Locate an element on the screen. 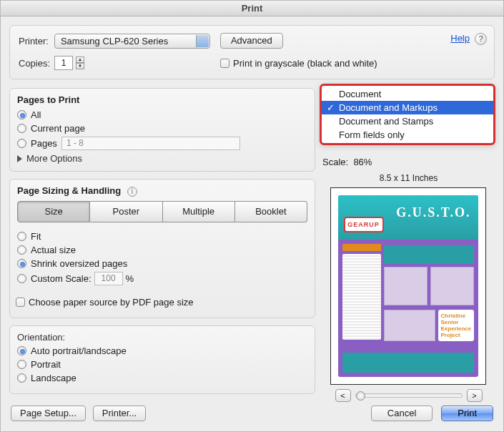 This screenshot has height=432, width=504. radio-pages is located at coordinates (21, 143).